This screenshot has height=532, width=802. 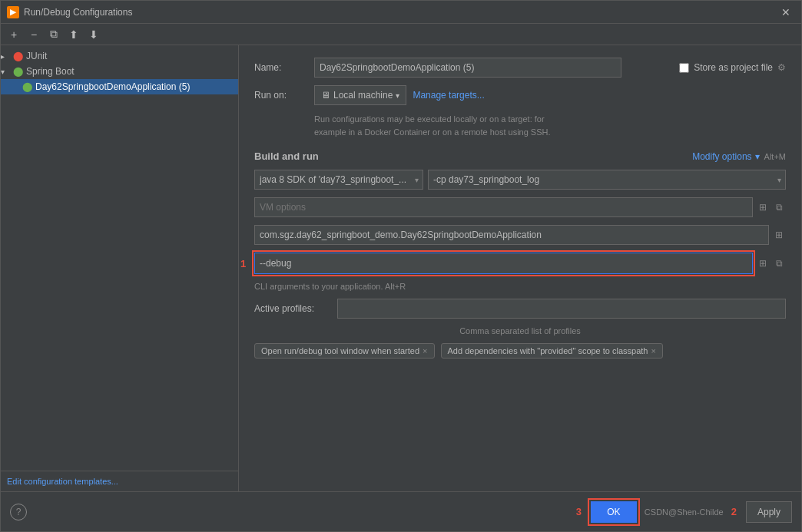 I want to click on move-up-button: ⬆, so click(x=74, y=35).